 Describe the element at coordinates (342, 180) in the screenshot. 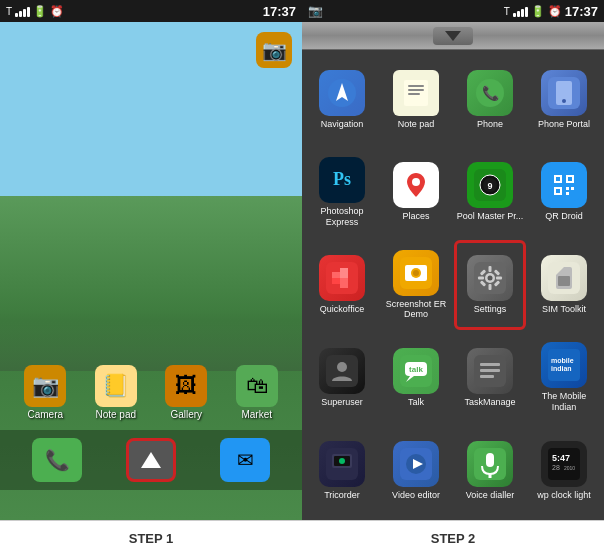

I see `photoshop-icon: Ps` at that location.